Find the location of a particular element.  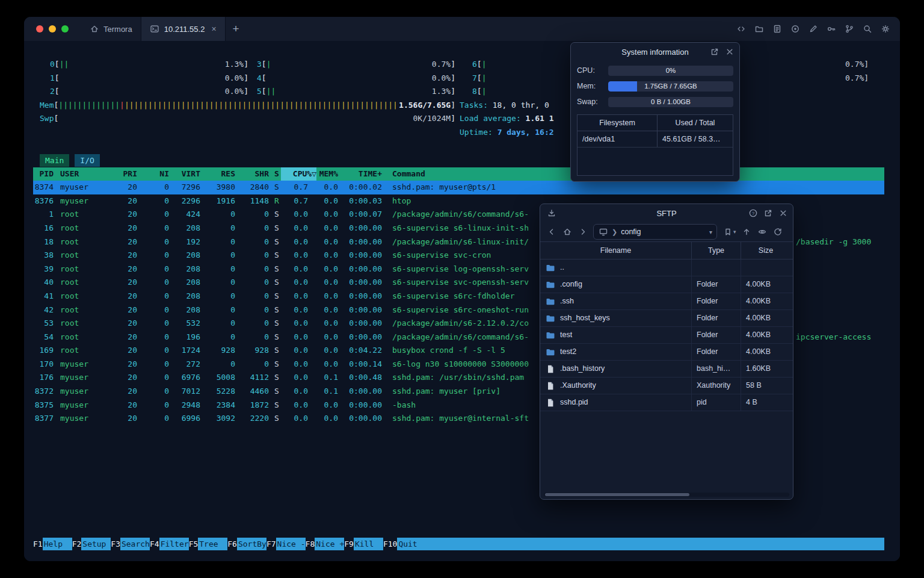

search-icon is located at coordinates (867, 29).